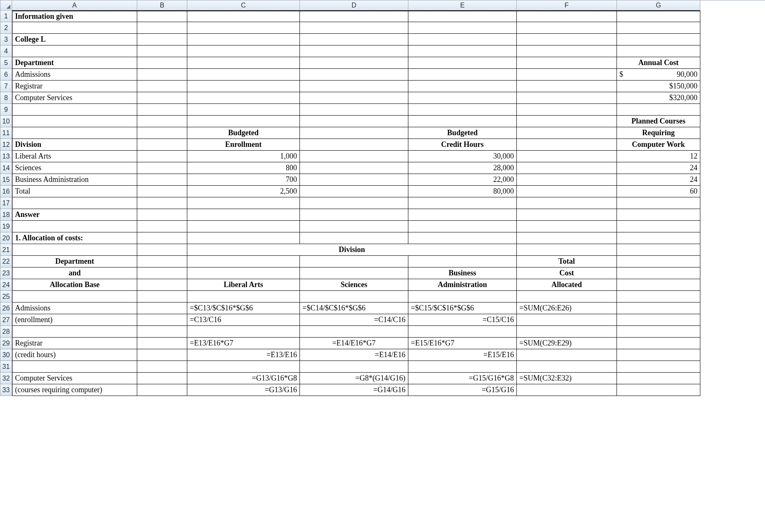 This screenshot has width=765, height=532. What do you see at coordinates (354, 355) in the screenshot?
I see `cell-D30: =E14/E16` at bounding box center [354, 355].